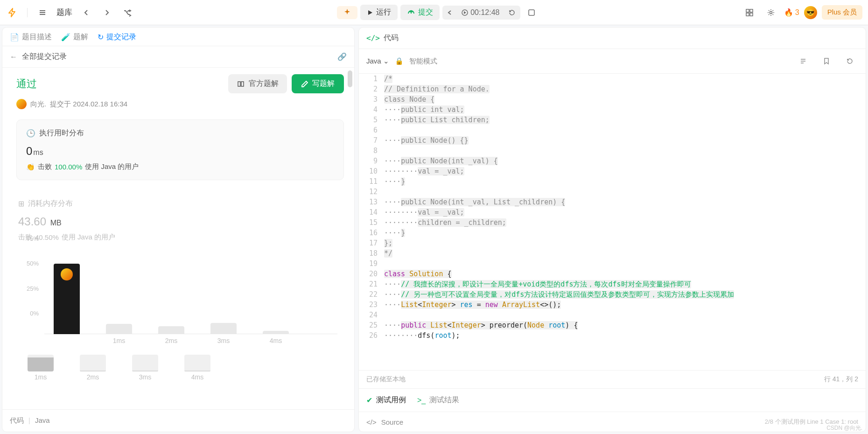 Image resolution: width=868 pixels, height=434 pixels. Describe the element at coordinates (771, 13) in the screenshot. I see `settings-icon` at that location.